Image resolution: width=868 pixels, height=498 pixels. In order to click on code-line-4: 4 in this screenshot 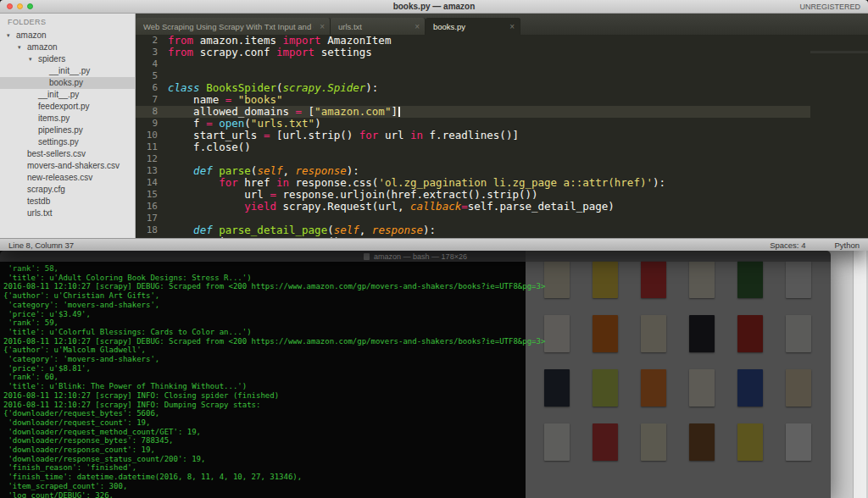, I will do `click(473, 64)`.